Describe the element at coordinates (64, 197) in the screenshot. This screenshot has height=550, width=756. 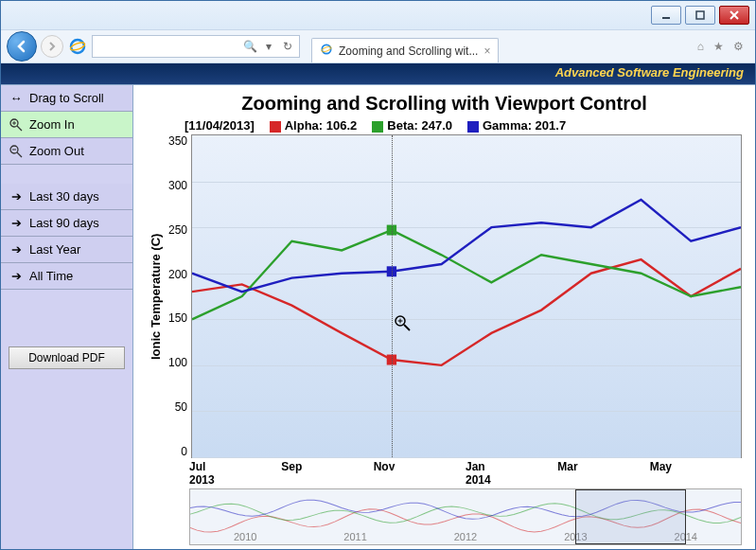
I see `last-30-label: Last 30 days` at that location.